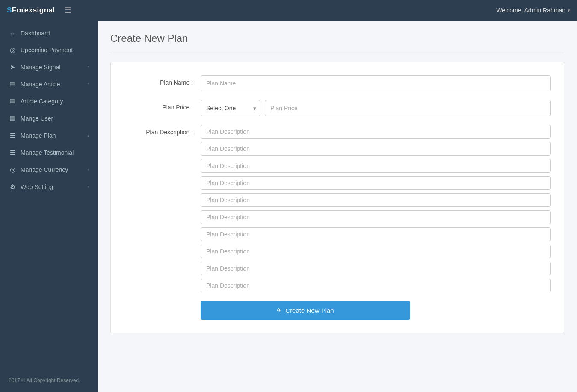 The width and height of the screenshot is (577, 392). What do you see at coordinates (376, 83) in the screenshot?
I see `plan-name-input` at bounding box center [376, 83].